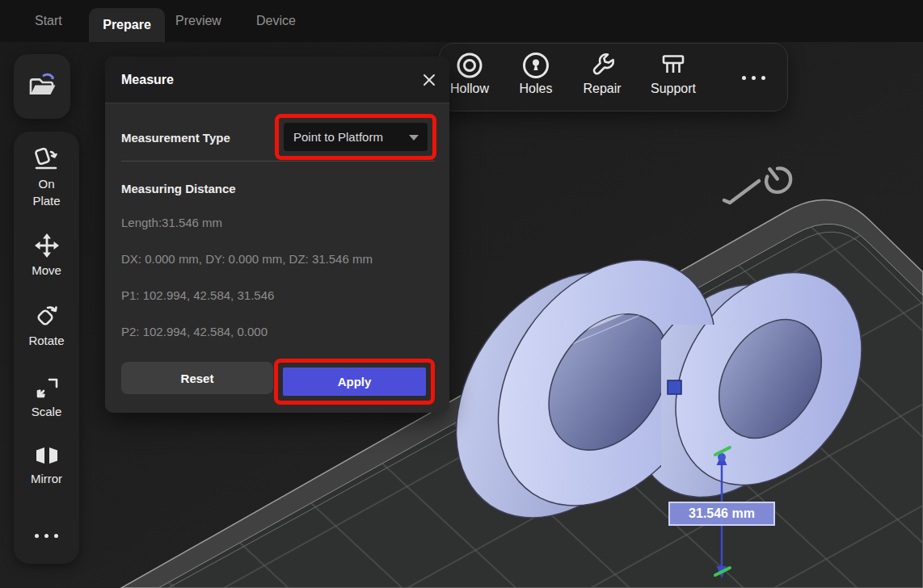 The width and height of the screenshot is (923, 588). Describe the element at coordinates (47, 397) in the screenshot. I see `sidebar-item-scale: Scale` at that location.